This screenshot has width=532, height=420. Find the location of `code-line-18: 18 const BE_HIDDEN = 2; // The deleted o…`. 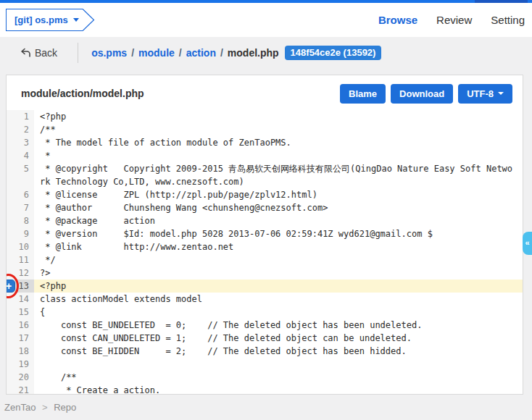

code-line-18: 18 const BE_HIDDEN = 2; // The deleted o… is located at coordinates (265, 351).